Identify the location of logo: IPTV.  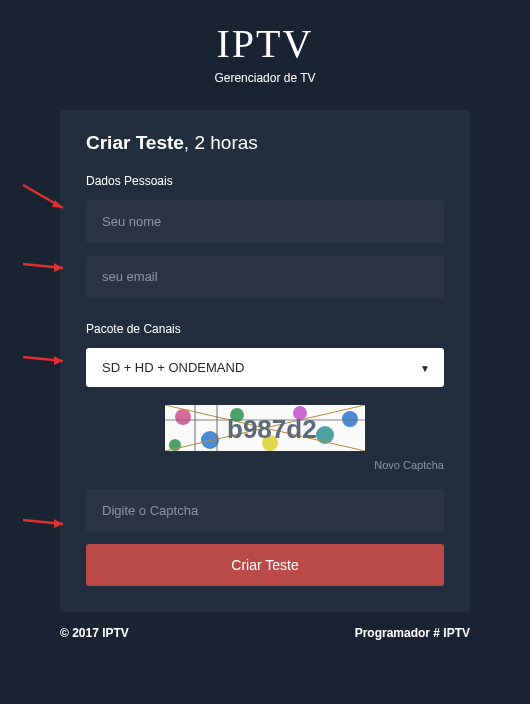
(265, 44).